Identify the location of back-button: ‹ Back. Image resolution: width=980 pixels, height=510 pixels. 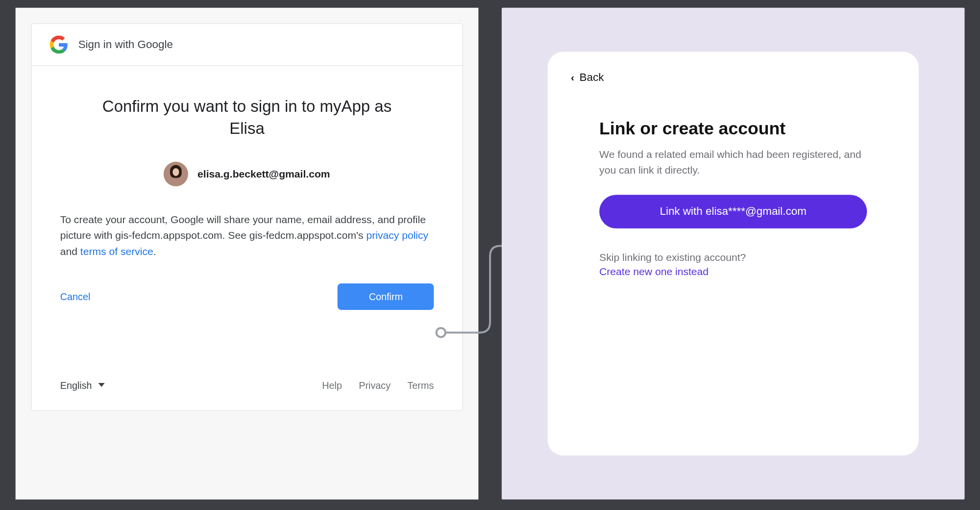
(733, 77).